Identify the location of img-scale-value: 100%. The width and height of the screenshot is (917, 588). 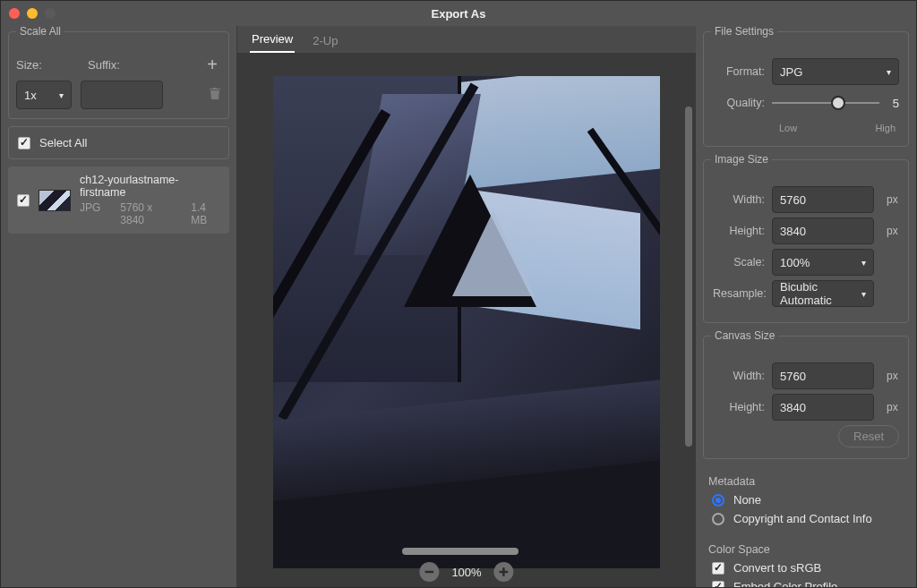
(795, 263).